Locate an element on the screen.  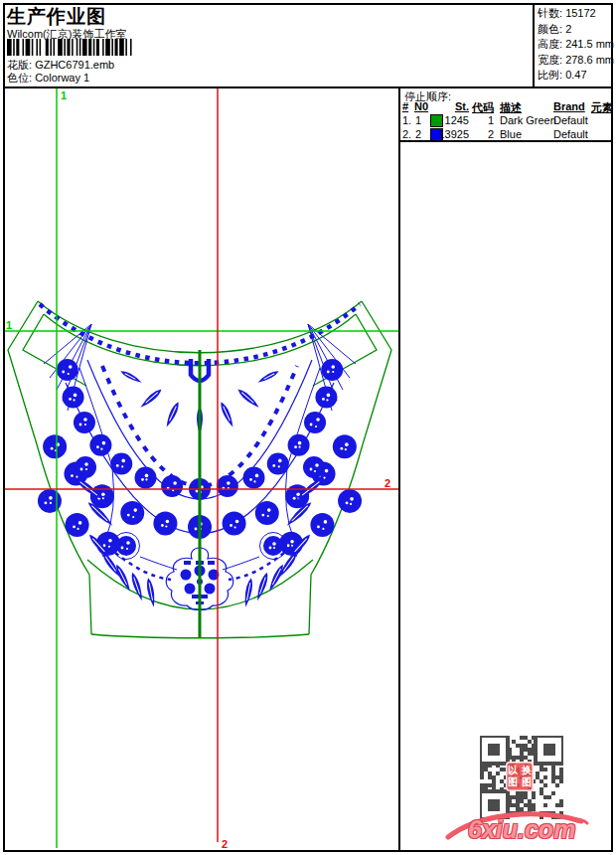
stamp-char: 换 is located at coordinates (527, 770).